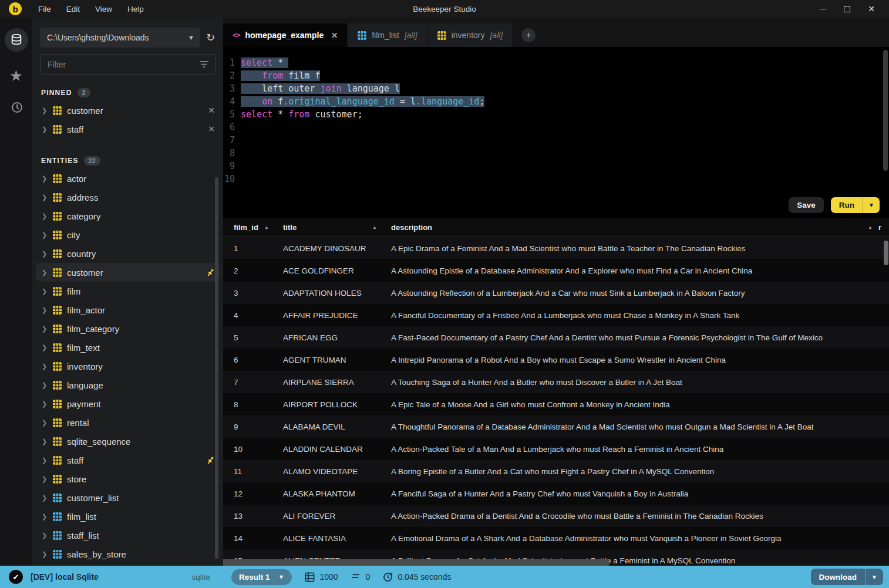 The width and height of the screenshot is (889, 588). What do you see at coordinates (326, 516) in the screenshot?
I see `cell-title: ALI FOREVER` at bounding box center [326, 516].